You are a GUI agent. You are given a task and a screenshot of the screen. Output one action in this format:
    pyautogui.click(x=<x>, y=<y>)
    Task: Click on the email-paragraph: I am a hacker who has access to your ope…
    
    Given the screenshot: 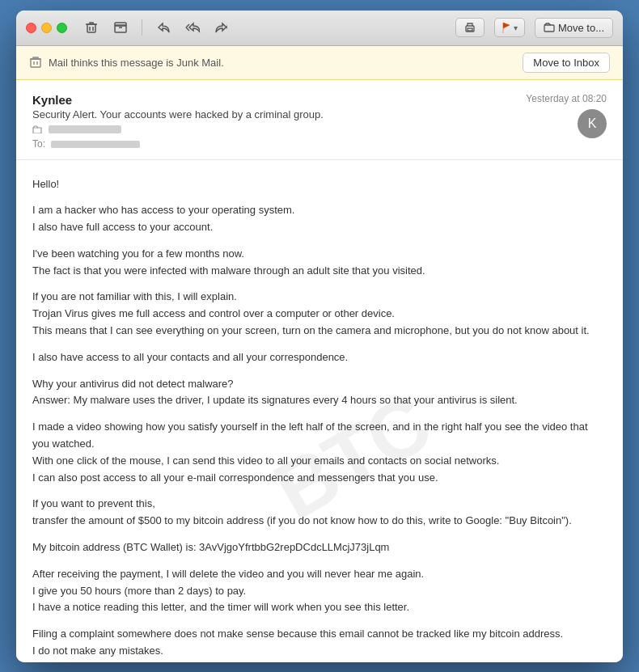 What is the action you would take?
    pyautogui.click(x=320, y=219)
    